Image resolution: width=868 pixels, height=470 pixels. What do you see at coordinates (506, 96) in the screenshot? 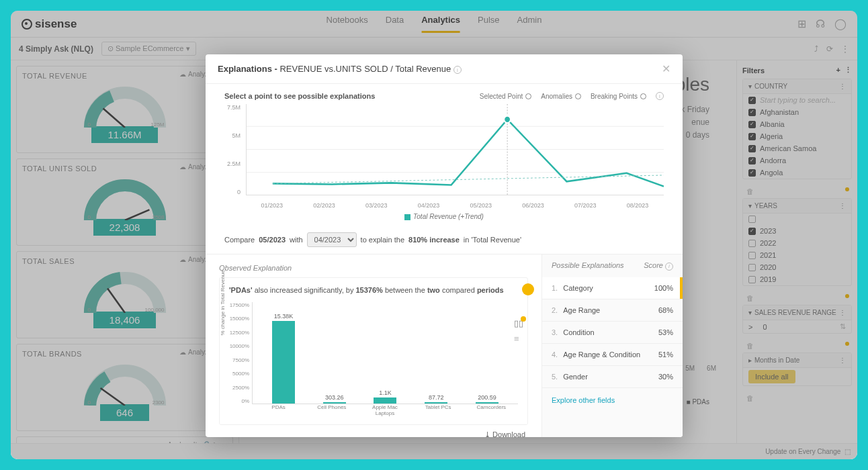
I see `legend-selected: Selected Point` at bounding box center [506, 96].